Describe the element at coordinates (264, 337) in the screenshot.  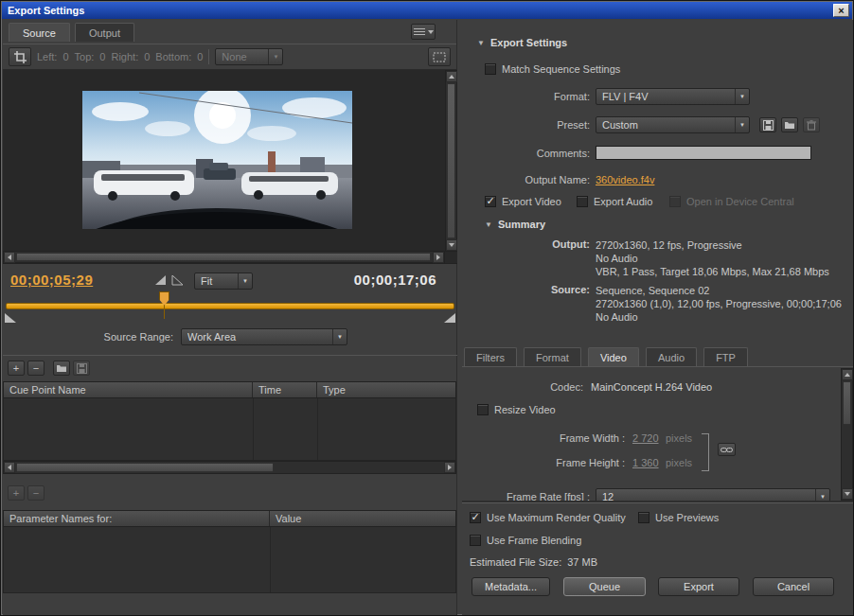
I see `source-range-dropdown: Work Area ▼` at that location.